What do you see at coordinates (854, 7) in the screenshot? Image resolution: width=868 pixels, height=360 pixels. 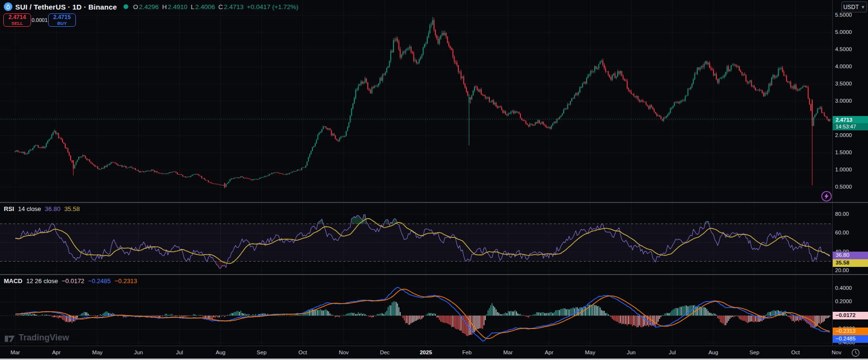 I see `currency-selector: USDT ▼` at bounding box center [854, 7].